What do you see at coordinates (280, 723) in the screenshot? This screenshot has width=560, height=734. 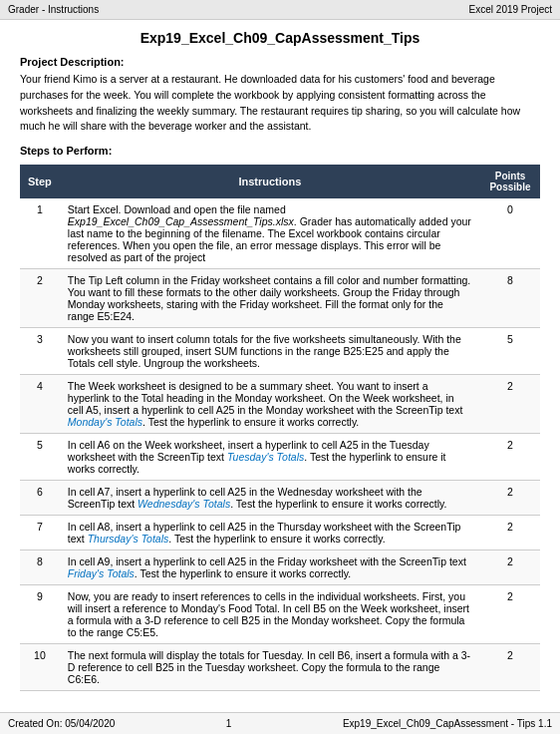 I see `bottom-bar: Created On: 05/04/2020 1 Exp19_Excel_Ch0…` at bounding box center [280, 723].